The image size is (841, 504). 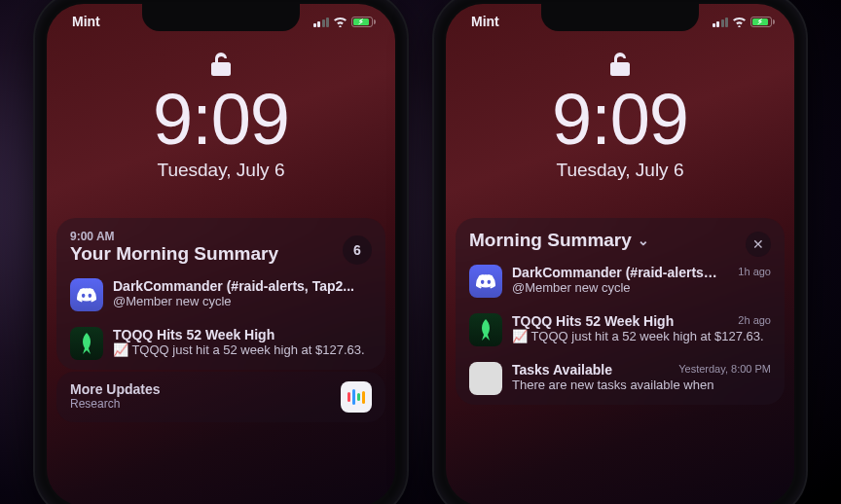 What do you see at coordinates (615, 272) in the screenshot?
I see `notification-title: DarkCommander (#raid-alerts, T...` at bounding box center [615, 272].